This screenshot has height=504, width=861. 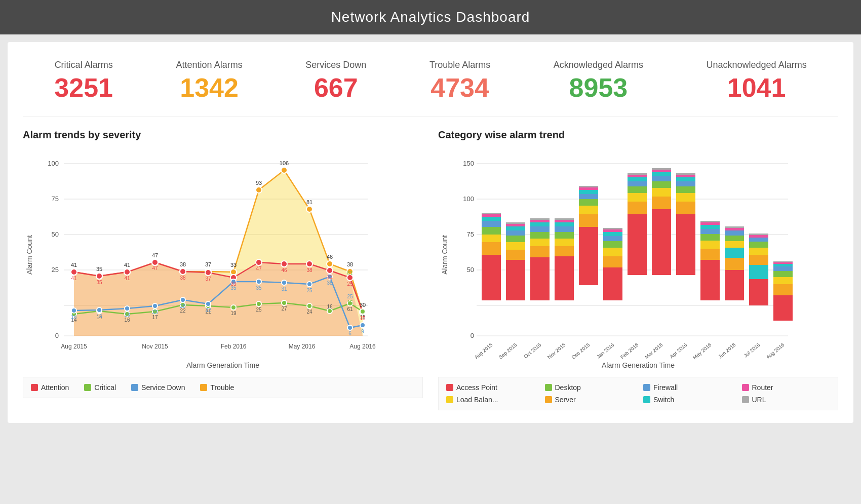 What do you see at coordinates (678, 351) in the screenshot?
I see `svg-text: Apr 2016` at bounding box center [678, 351].